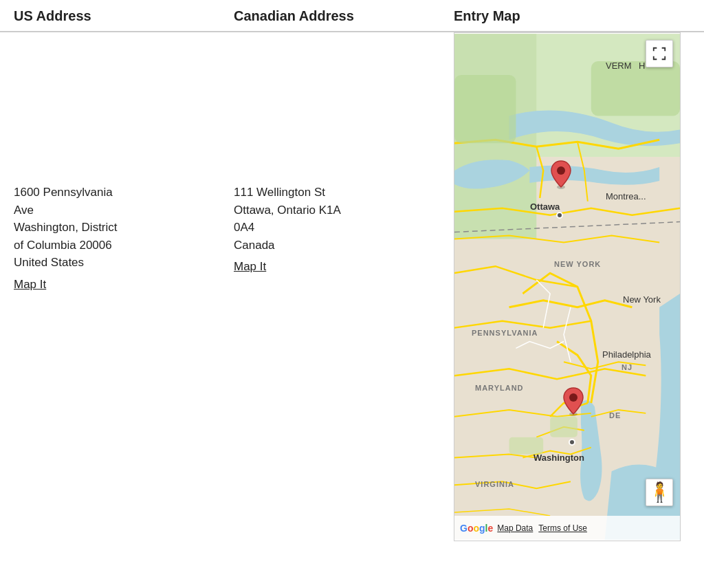 The height and width of the screenshot is (588, 704). I want to click on ca-address-text: 111 Wellington St Ottawa, Ontario K1A 0A…, so click(337, 219).